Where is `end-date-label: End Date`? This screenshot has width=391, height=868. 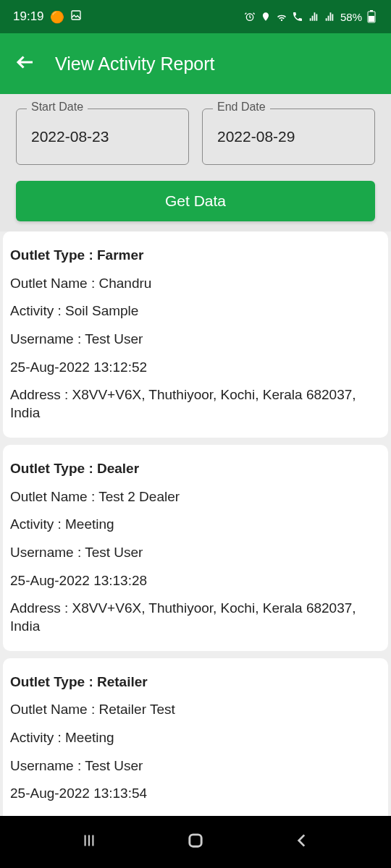
end-date-label: End Date is located at coordinates (242, 107).